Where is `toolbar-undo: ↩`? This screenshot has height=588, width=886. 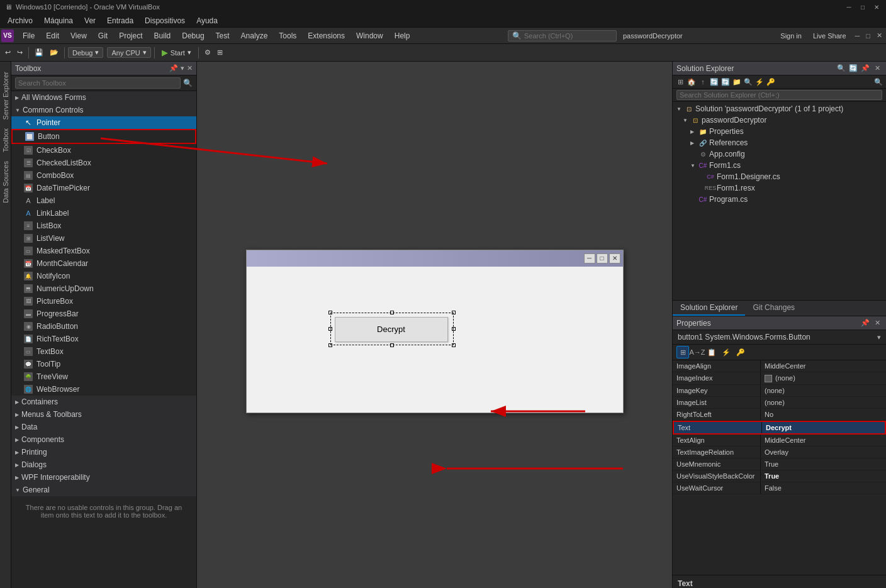
toolbar-undo: ↩ is located at coordinates (8, 53).